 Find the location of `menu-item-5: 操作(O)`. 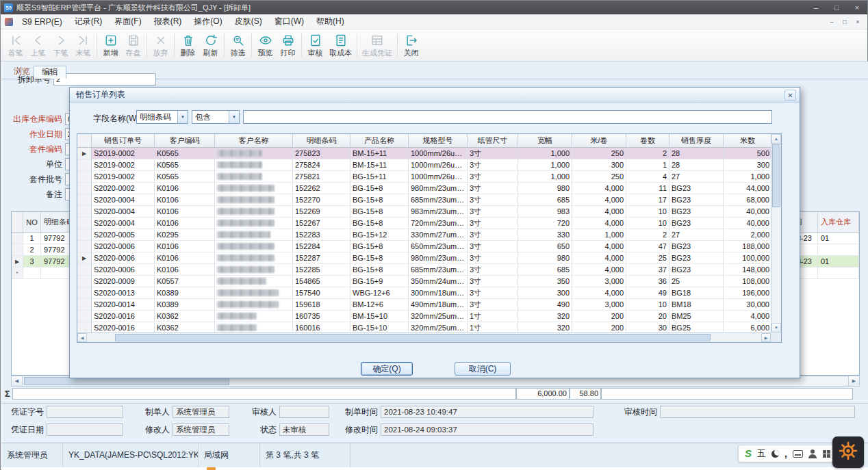

menu-item-5: 操作(O) is located at coordinates (208, 22).